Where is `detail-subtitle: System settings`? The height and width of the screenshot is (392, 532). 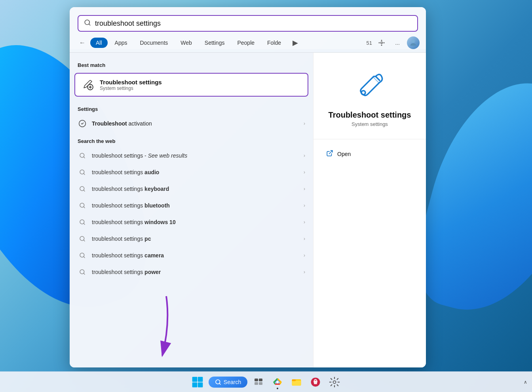
detail-subtitle: System settings is located at coordinates (370, 124).